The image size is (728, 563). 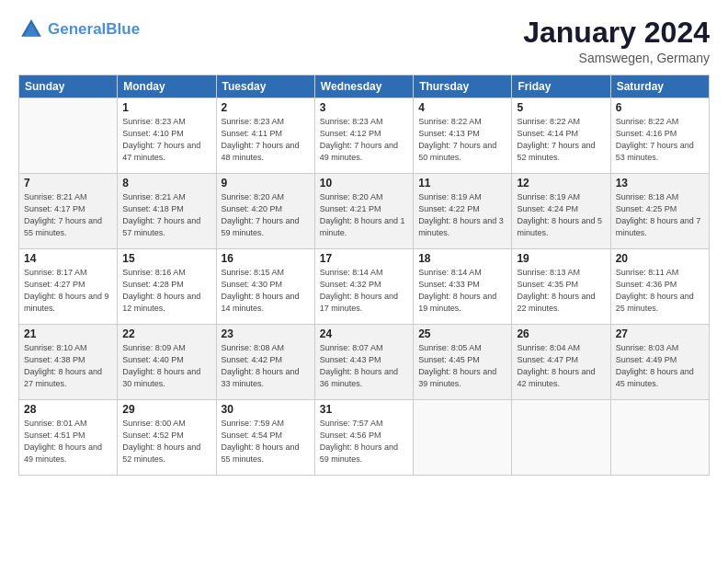 I want to click on day-info: Sunrise: 8:00 AM Sunset: 4:52 PM Dayligh…, so click(x=166, y=442).